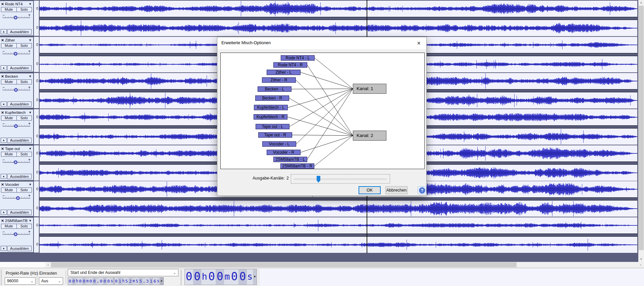  I want to click on close-icon: ✕, so click(419, 43).